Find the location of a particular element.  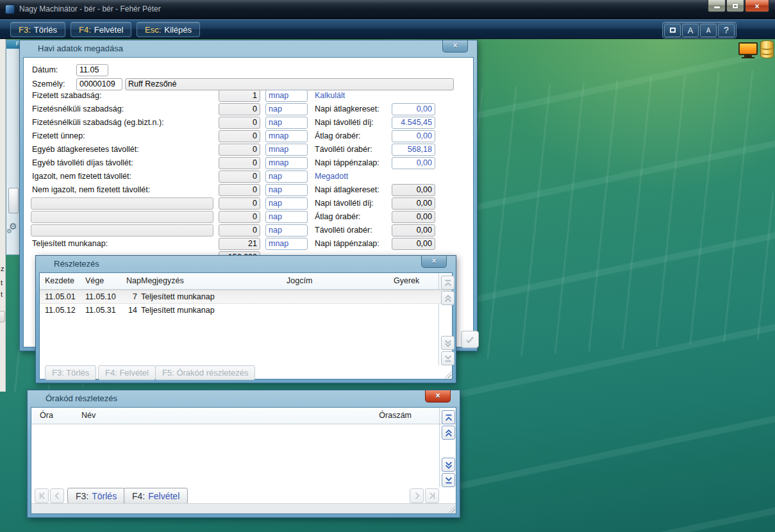

felvetel-button: F4: Felvétel is located at coordinates (156, 496).